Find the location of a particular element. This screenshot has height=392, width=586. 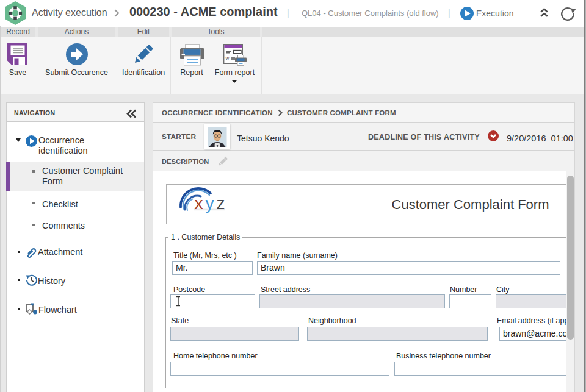

svg-text: x is located at coordinates (199, 204).